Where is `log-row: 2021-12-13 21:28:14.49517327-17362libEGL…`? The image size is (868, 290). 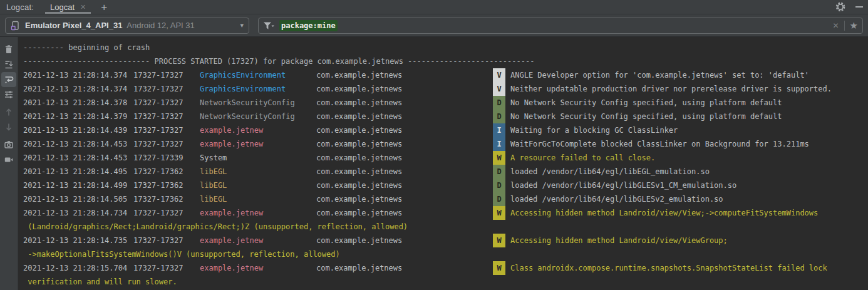
log-row: 2021-12-13 21:28:14.49517327-17362libEGL… is located at coordinates (446, 172).